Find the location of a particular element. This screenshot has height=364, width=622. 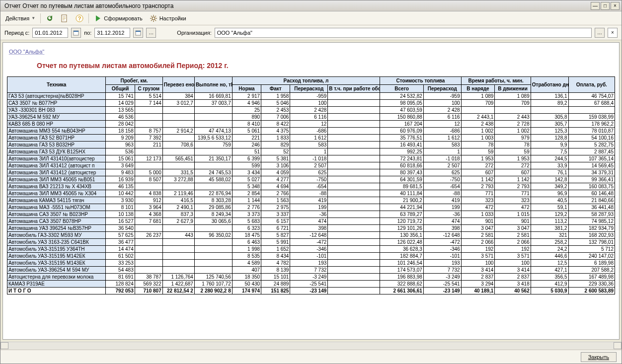

cell: 607 is located at coordinates (513, 173).